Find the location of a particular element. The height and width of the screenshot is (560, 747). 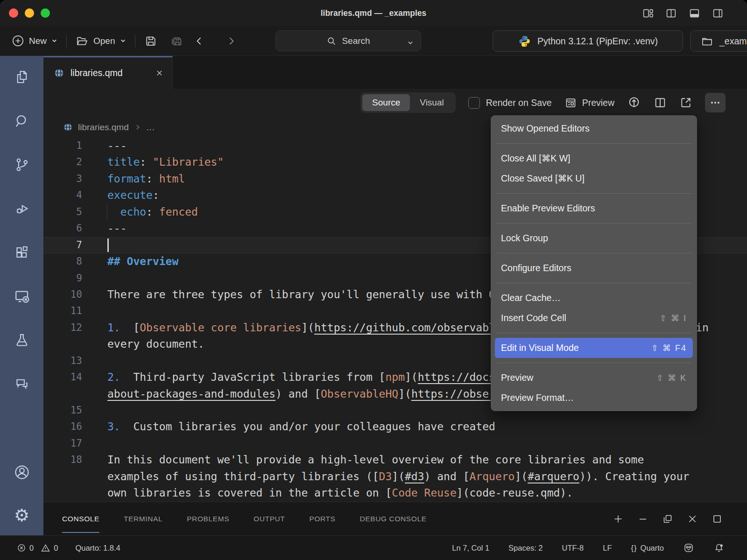

problems-status: 0 0 is located at coordinates (37, 548).